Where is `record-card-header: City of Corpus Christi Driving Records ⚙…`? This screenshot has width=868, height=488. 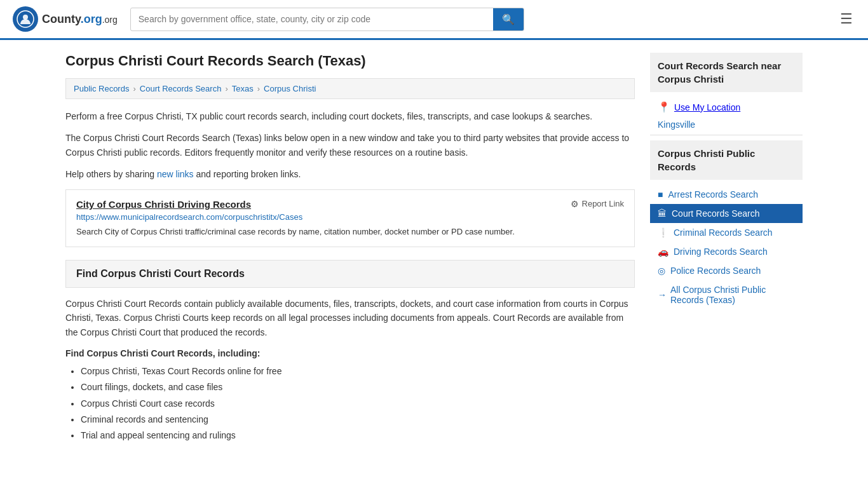
record-card-header: City of Corpus Christi Driving Records ⚙… is located at coordinates (350, 205).